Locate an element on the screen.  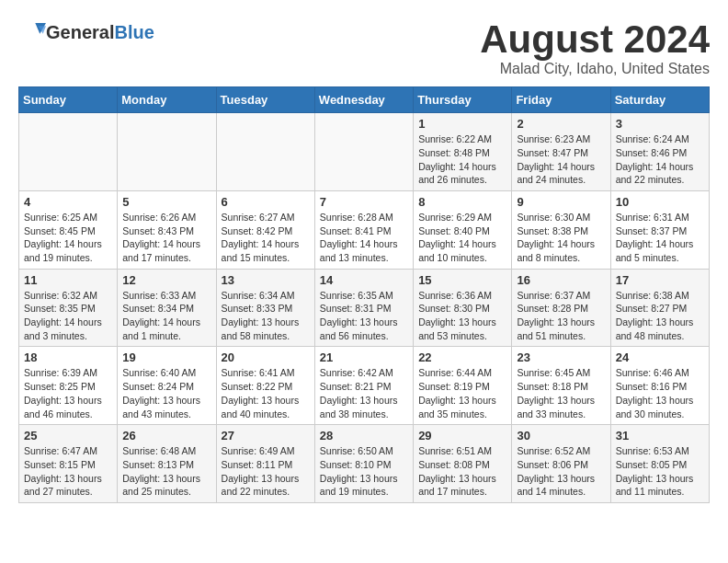
day-number: 13 is located at coordinates (266, 280).